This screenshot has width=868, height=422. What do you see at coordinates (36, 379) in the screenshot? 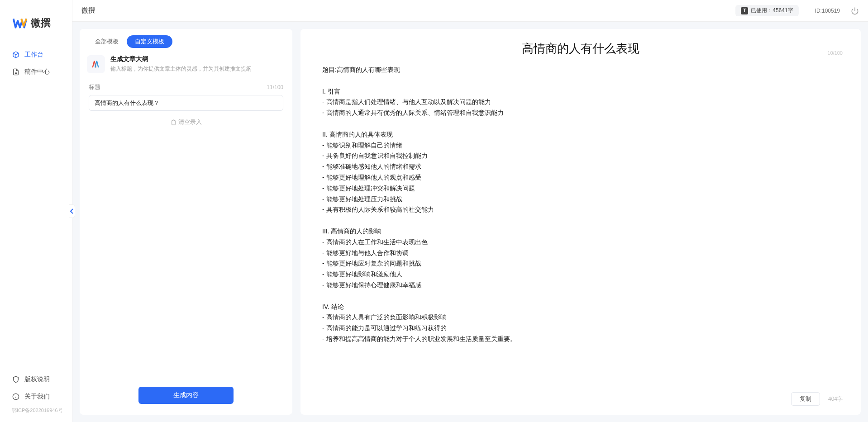
I see `nav-copyright: 版权说明` at bounding box center [36, 379].